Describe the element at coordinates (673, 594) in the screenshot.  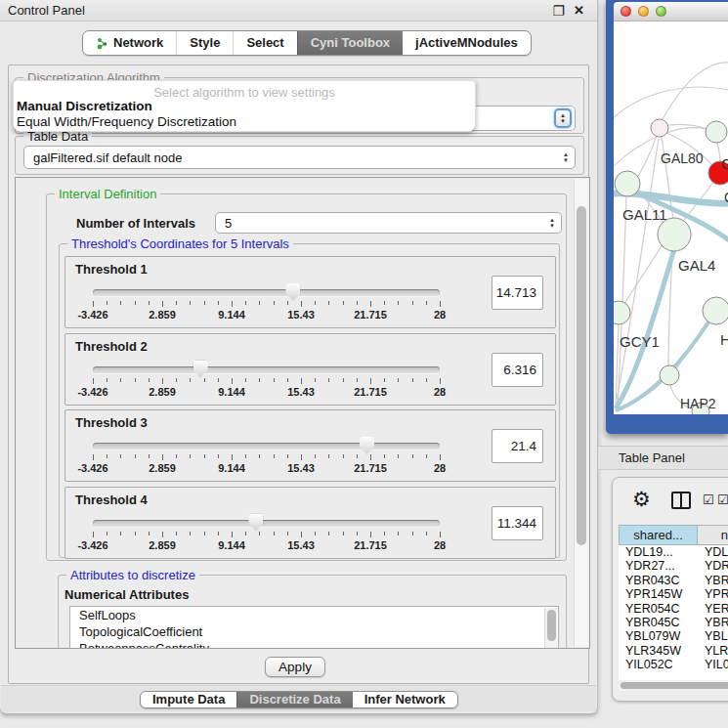
I see `table-row: YPR145WYPR1` at that location.